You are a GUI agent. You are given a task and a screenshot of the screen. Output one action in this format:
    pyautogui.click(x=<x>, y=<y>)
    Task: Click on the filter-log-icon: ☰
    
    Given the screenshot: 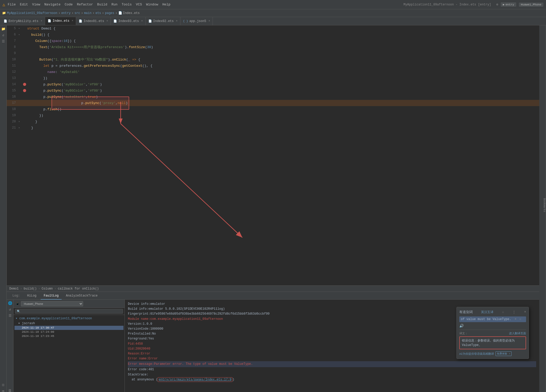 What is the action you would take?
    pyautogui.click(x=10, y=316)
    